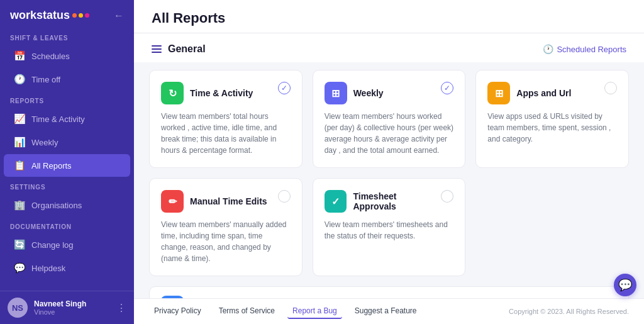 The height and width of the screenshot is (324, 644). I want to click on footer-link-privacy: Privacy Policy, so click(177, 311).